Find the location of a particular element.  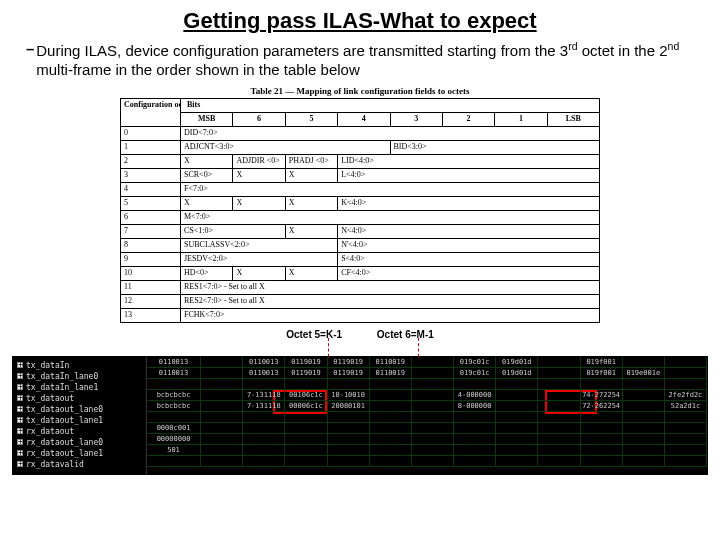

field-cell: CF<4:0> is located at coordinates (469, 273).